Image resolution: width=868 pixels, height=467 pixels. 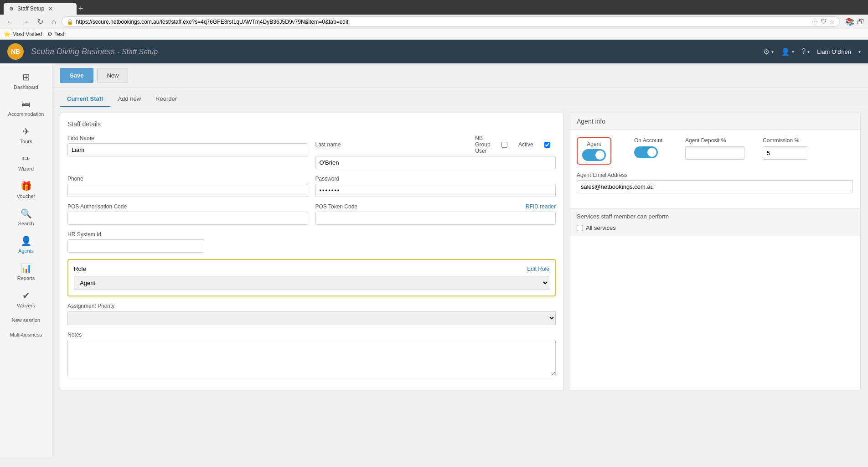 I want to click on user-name: Liam O'Brien, so click(x=834, y=52).